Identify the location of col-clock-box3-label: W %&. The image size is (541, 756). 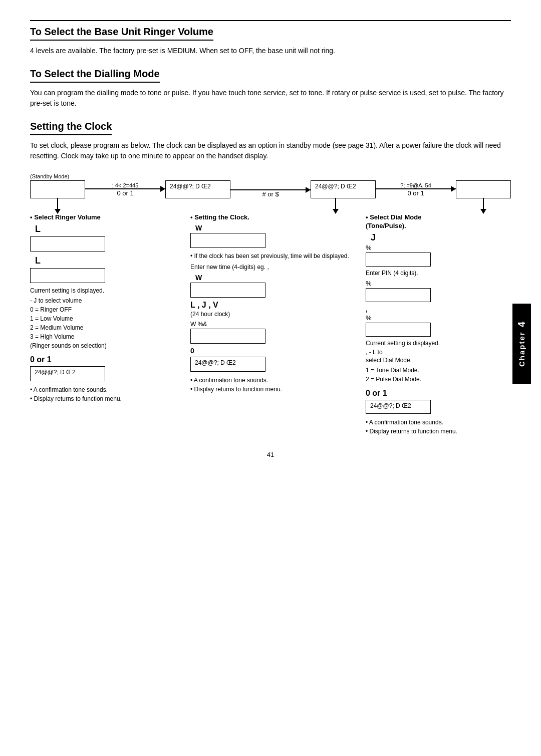
(273, 324).